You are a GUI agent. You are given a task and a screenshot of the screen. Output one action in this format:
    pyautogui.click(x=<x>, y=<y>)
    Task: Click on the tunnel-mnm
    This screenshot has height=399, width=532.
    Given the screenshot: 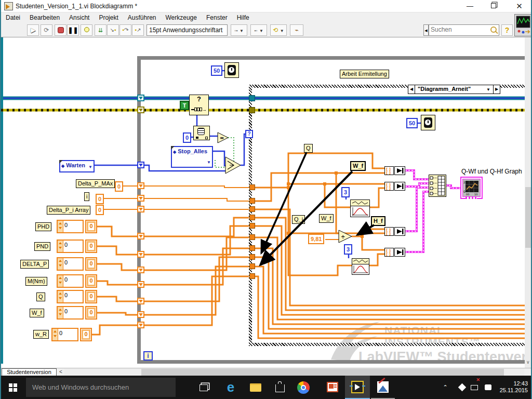 What is the action you would take?
    pyautogui.click(x=141, y=285)
    